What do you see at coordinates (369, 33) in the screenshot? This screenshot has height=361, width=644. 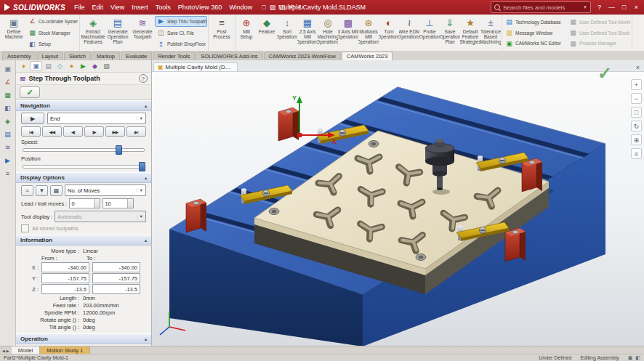 I see `ribbon-button: ⊛ Multiaxis Mill Operations` at bounding box center [369, 33].